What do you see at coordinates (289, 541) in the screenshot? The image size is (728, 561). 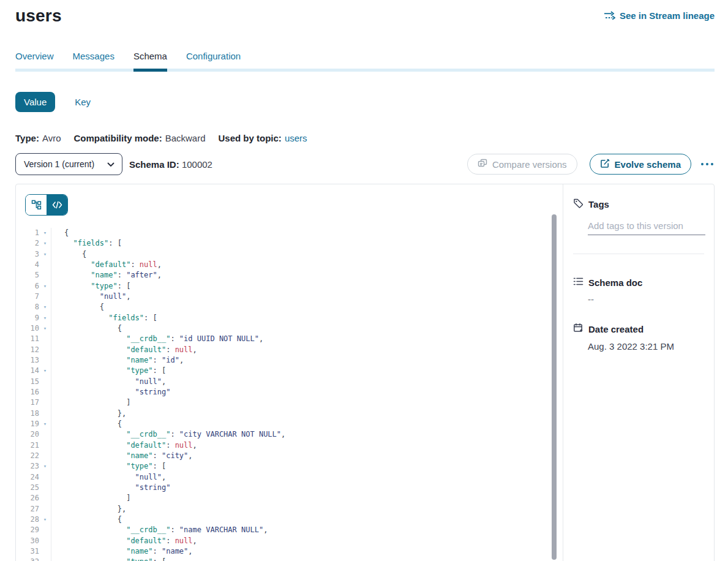 I see `code-line: 30 "default": null,` at bounding box center [289, 541].